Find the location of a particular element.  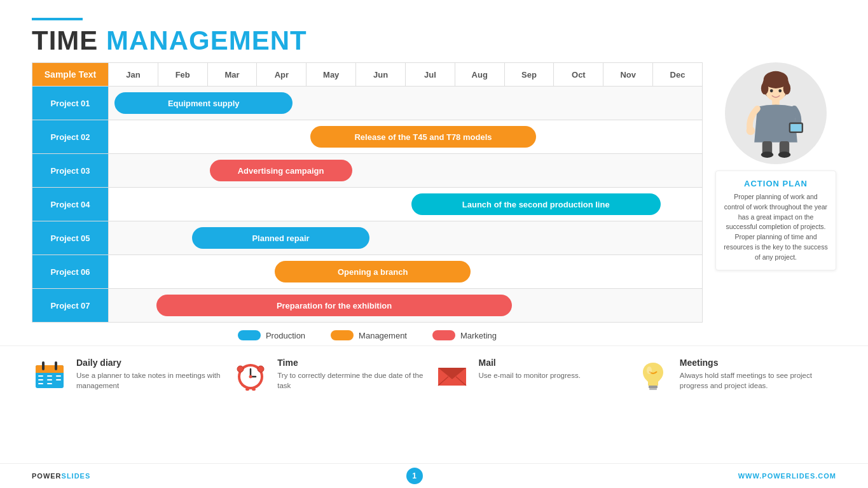

bottom-text-meetings: Meetings Always hold staff meetings to s… is located at coordinates (758, 374).